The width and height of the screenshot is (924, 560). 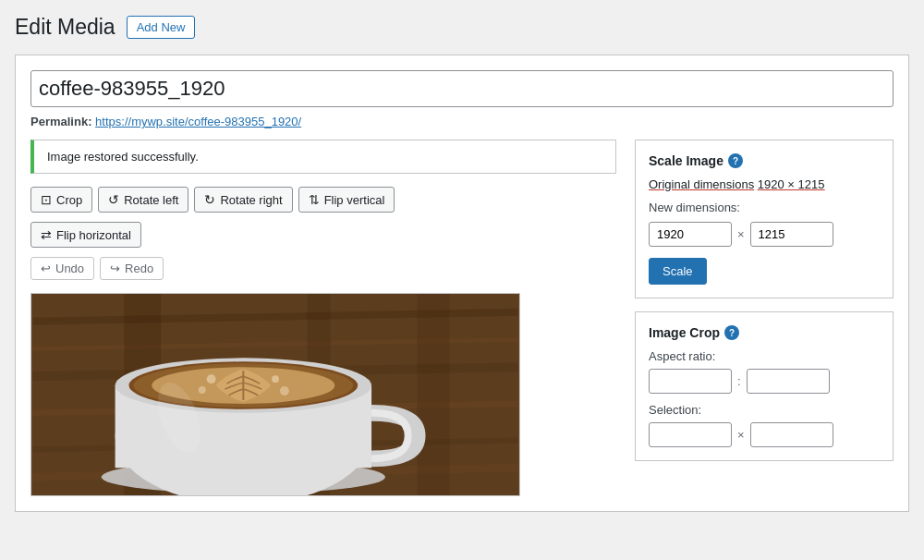 I want to click on crop-icon: ⊡, so click(x=46, y=200).